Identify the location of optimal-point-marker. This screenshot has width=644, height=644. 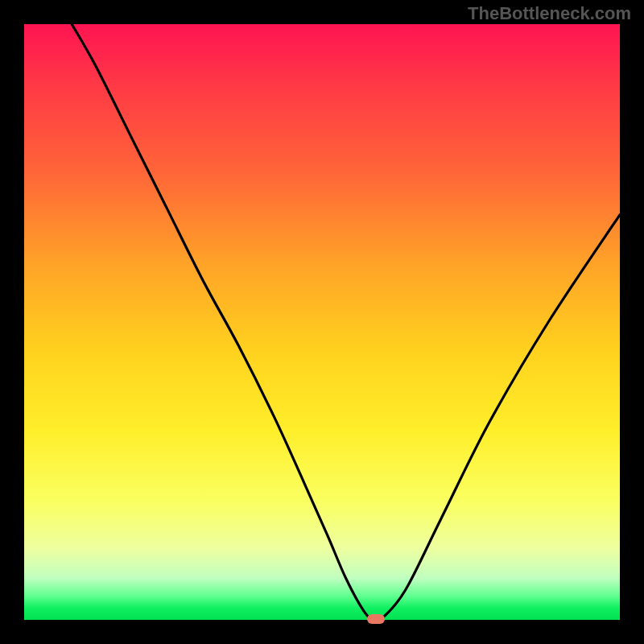
(376, 619).